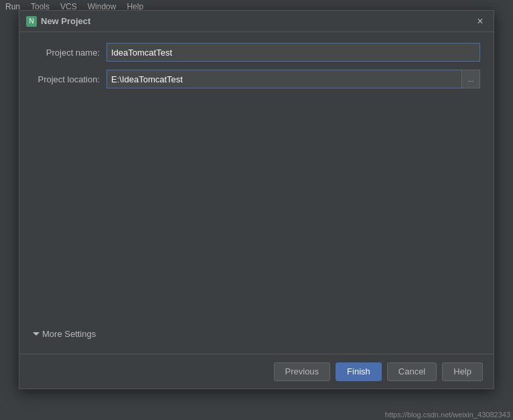  What do you see at coordinates (447, 415) in the screenshot?
I see `watermark: https://blog.csdn.net/weixin_43082343` at bounding box center [447, 415].